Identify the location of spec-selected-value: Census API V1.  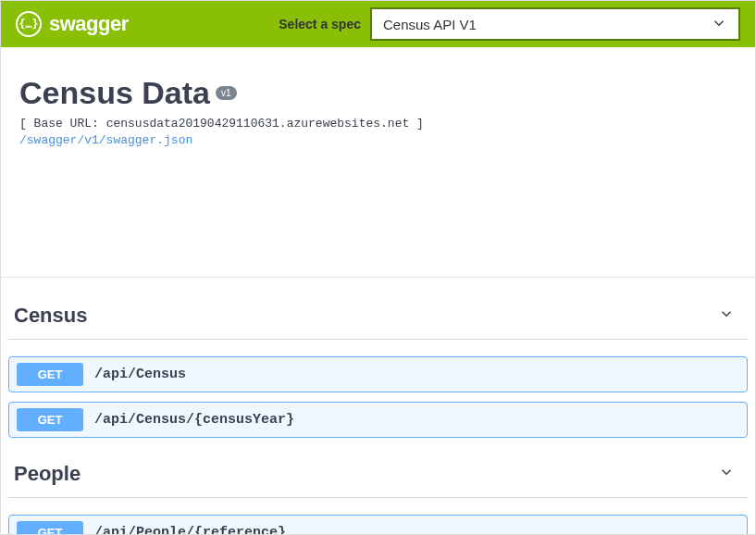
(429, 24).